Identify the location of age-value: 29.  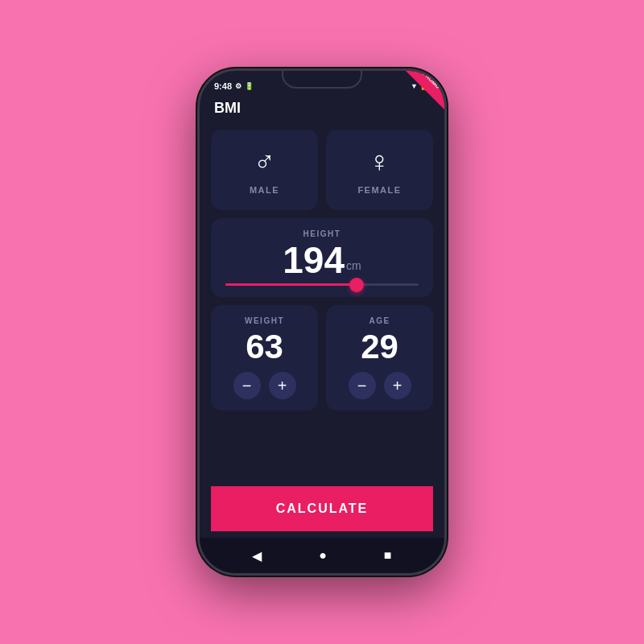
(380, 347).